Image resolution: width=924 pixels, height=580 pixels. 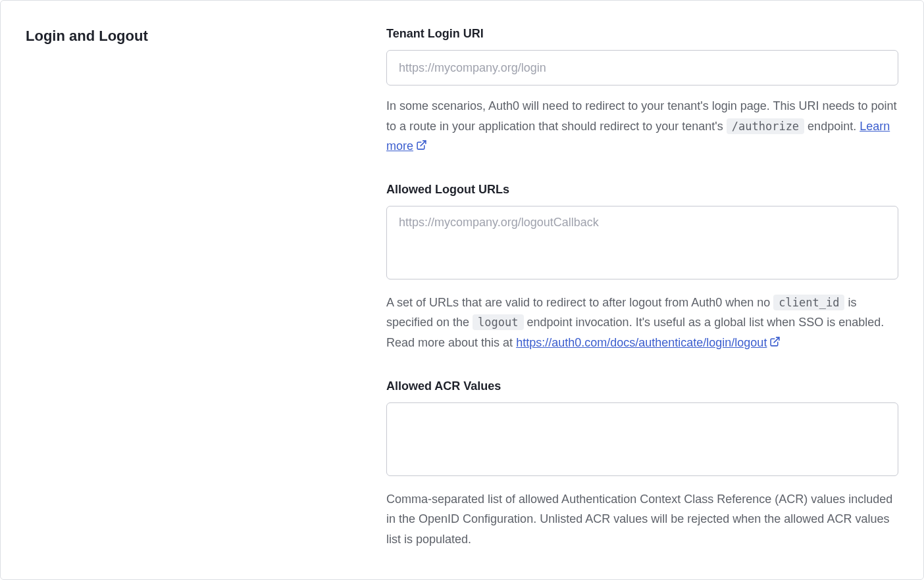 I want to click on logout-docs-link: https://auth0.com/docs/authenticate/logi…, so click(x=648, y=343).